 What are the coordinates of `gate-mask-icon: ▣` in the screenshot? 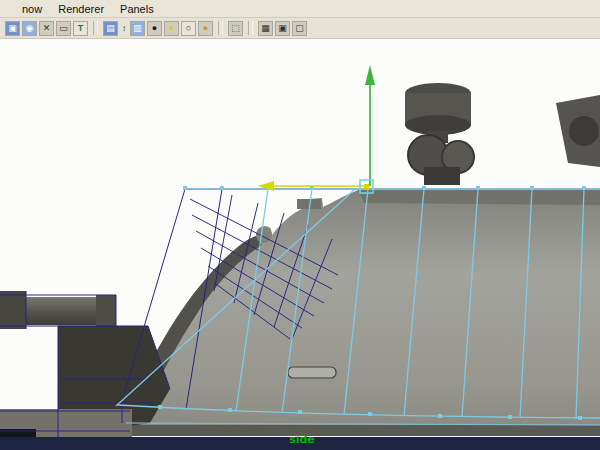 It's located at (282, 28).